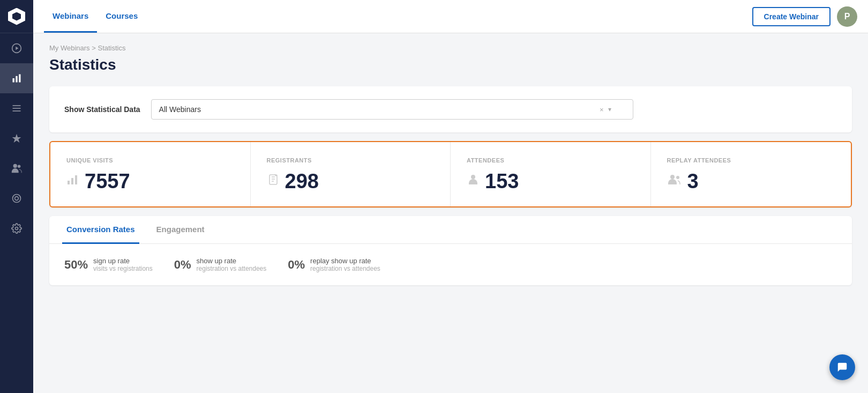 The image size is (868, 393). Describe the element at coordinates (102, 109) in the screenshot. I see `filter-label: Show Statistical Data` at that location.